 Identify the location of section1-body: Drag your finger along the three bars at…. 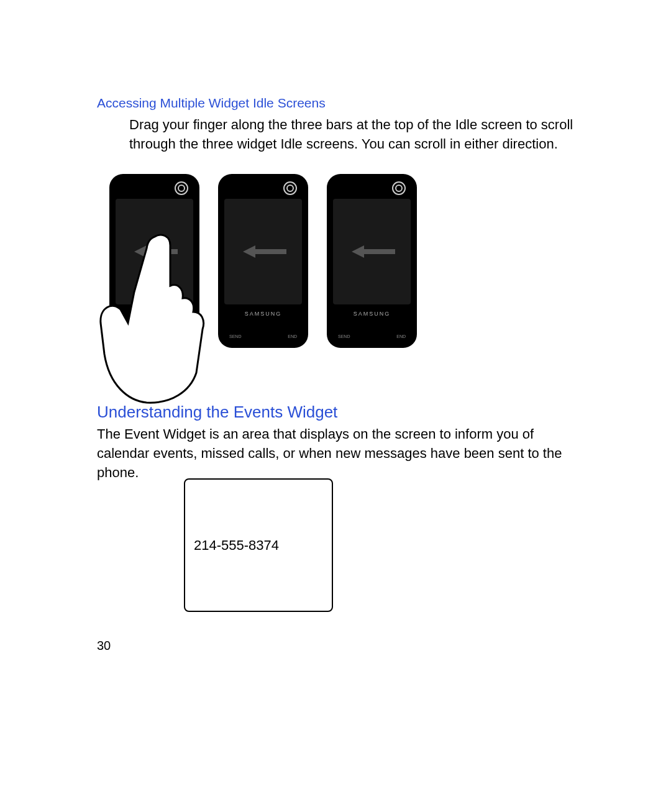
(353, 135).